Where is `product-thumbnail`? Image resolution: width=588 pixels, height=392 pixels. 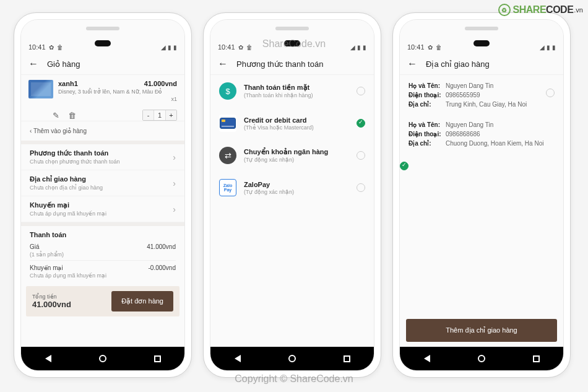 product-thumbnail is located at coordinates (41, 89).